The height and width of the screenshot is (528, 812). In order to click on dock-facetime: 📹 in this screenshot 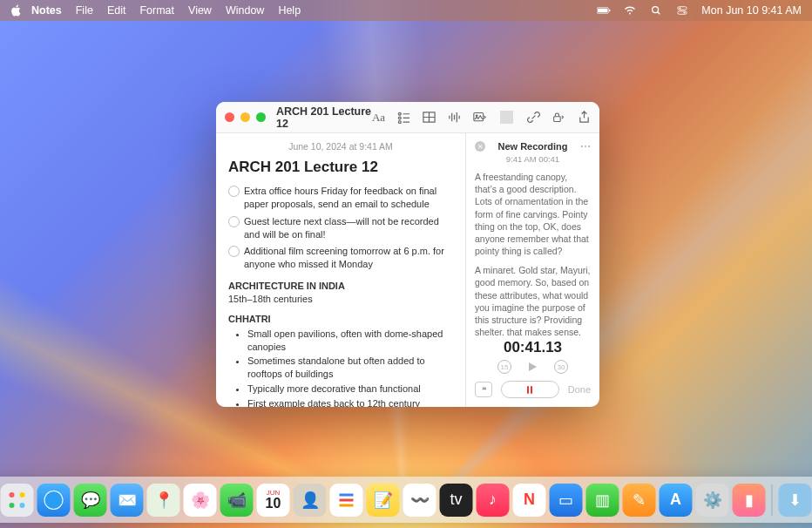, I will do `click(237, 500)`.